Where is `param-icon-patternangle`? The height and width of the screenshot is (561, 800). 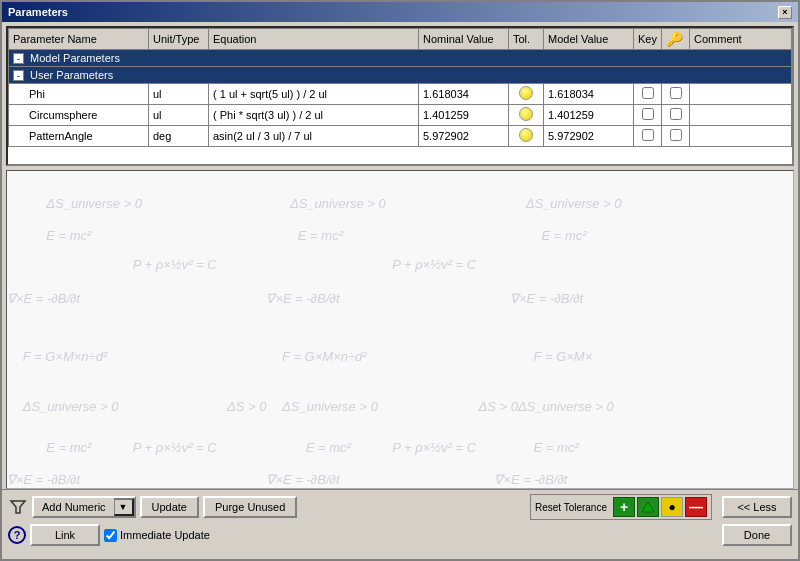
param-icon-patternangle is located at coordinates (676, 136).